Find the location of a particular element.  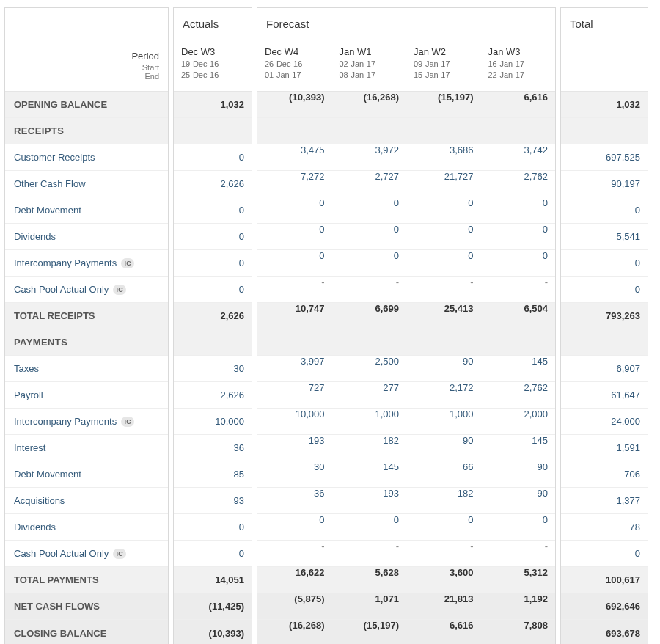

row-label: Dividends is located at coordinates (87, 237).